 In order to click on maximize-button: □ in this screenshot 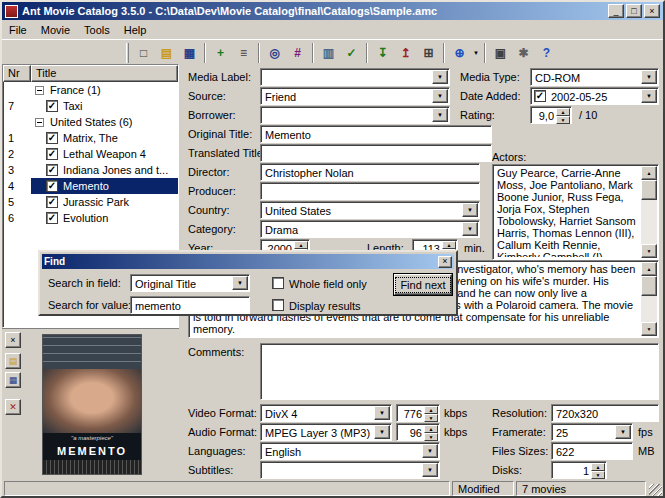, I will do `click(634, 11)`.